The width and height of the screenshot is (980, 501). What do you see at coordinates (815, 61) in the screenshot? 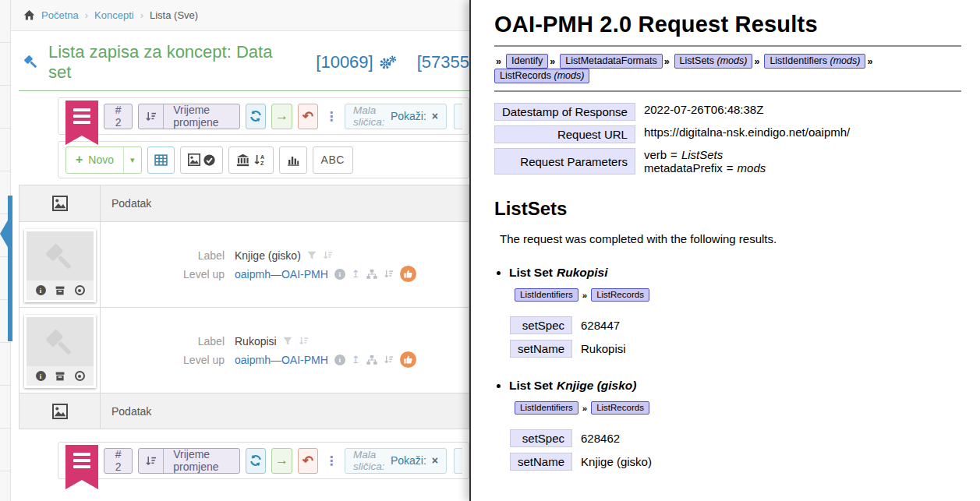
I see `oai-link-listidentifiers: ListIdentifiers (mods)` at bounding box center [815, 61].